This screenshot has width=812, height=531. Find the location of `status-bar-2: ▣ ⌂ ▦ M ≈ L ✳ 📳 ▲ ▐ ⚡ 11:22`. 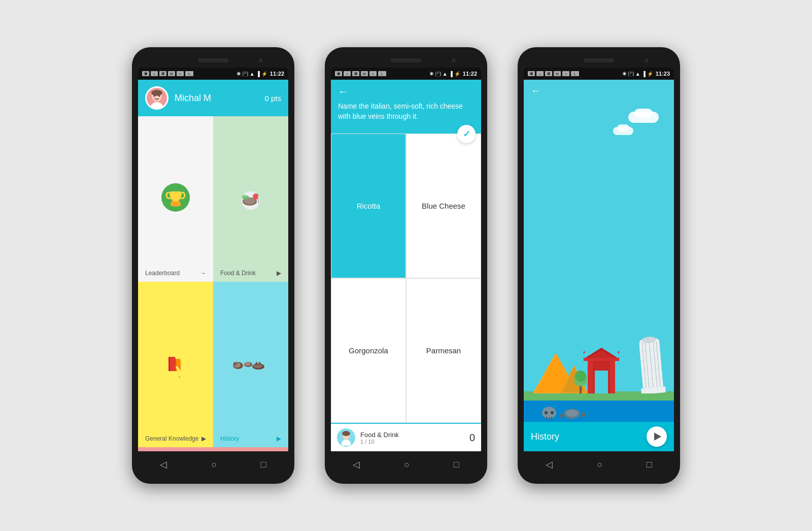

status-bar-2: ▣ ⌂ ▦ M ≈ L ✳ 📳 ▲ ▐ ⚡ 11:22 is located at coordinates (406, 74).